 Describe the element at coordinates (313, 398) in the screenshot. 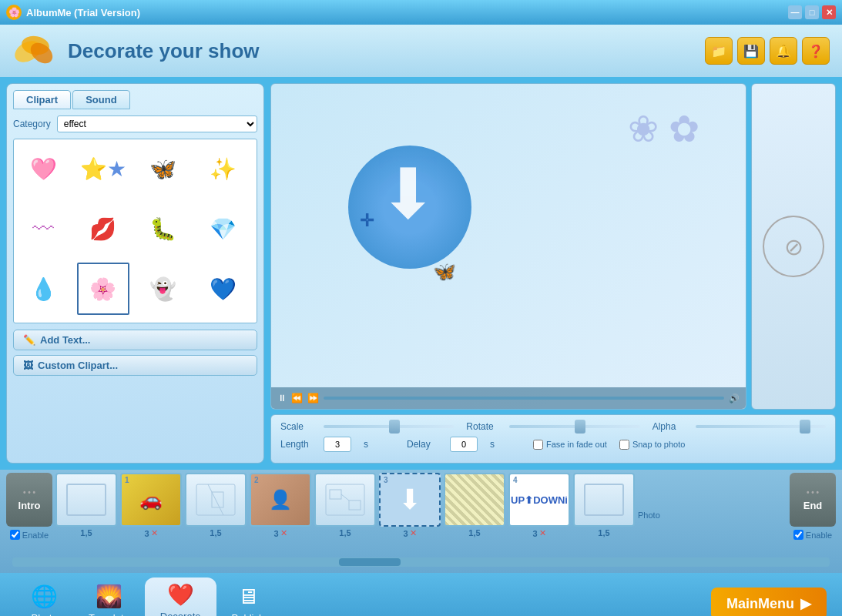

I see `forward-button: ⏩` at that location.